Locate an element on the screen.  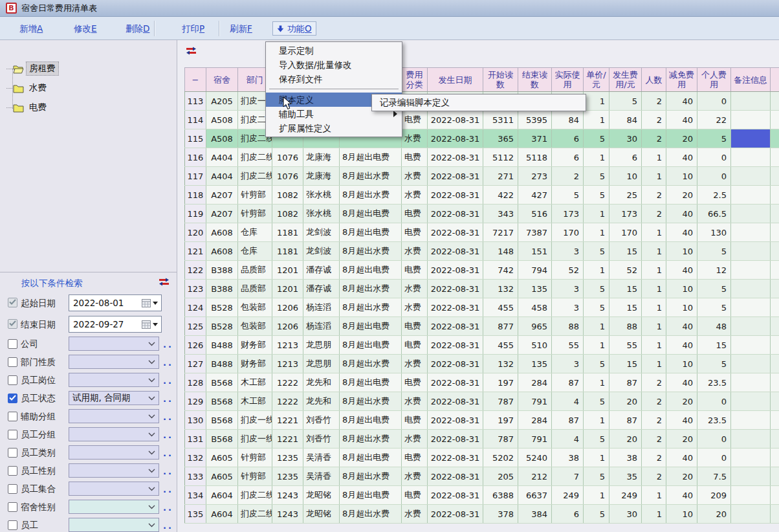
filter-select is located at coordinates (114, 344).